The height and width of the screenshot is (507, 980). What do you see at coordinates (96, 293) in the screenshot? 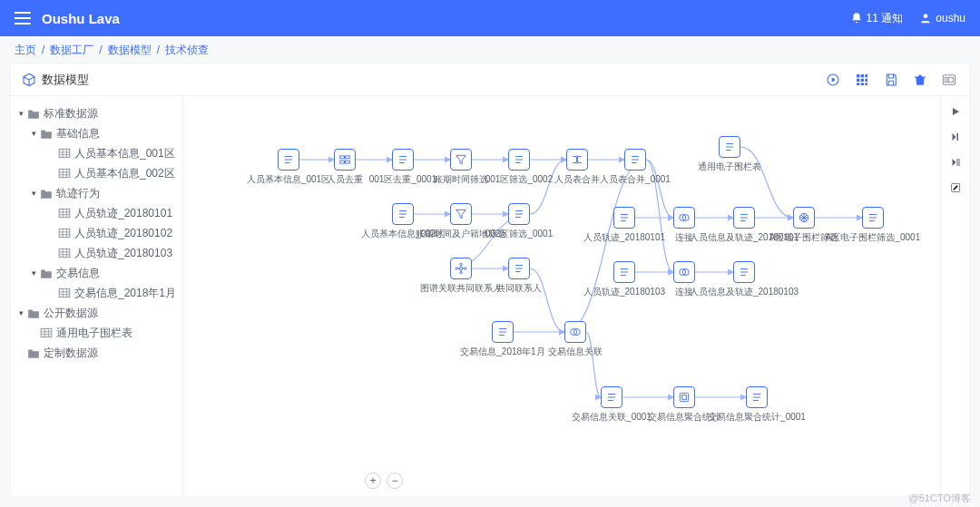
I see `tree-table: 交易信息_2018年1月` at bounding box center [96, 293].